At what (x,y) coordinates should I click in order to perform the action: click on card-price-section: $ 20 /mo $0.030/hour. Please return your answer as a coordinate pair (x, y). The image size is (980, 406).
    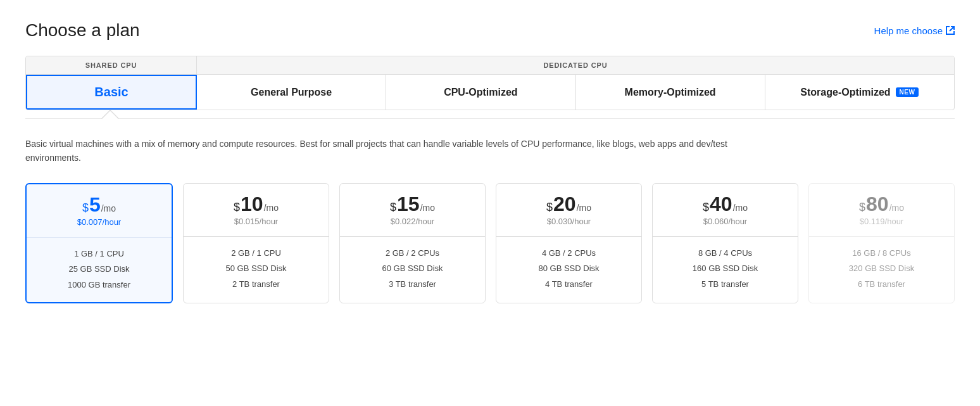
    Looking at the image, I should click on (569, 210).